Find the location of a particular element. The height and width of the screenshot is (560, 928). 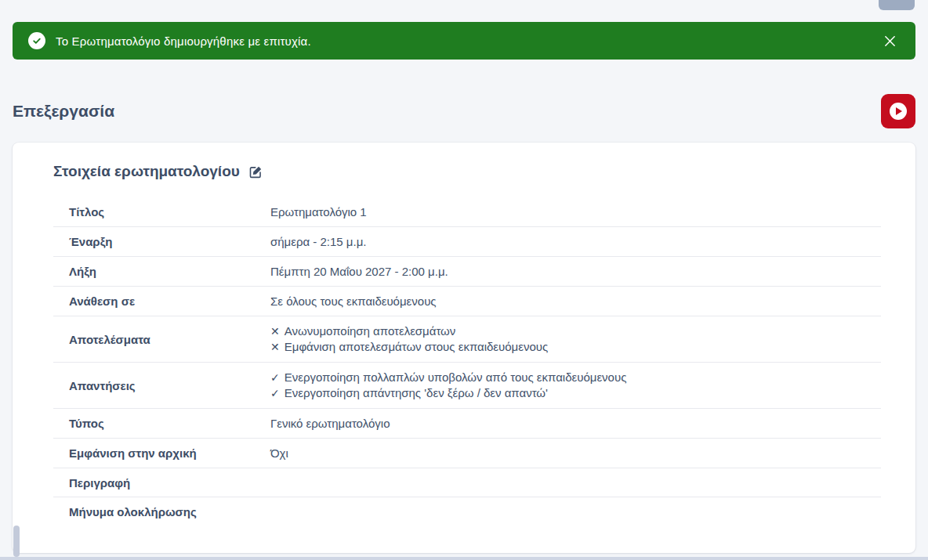

close-button is located at coordinates (890, 41).